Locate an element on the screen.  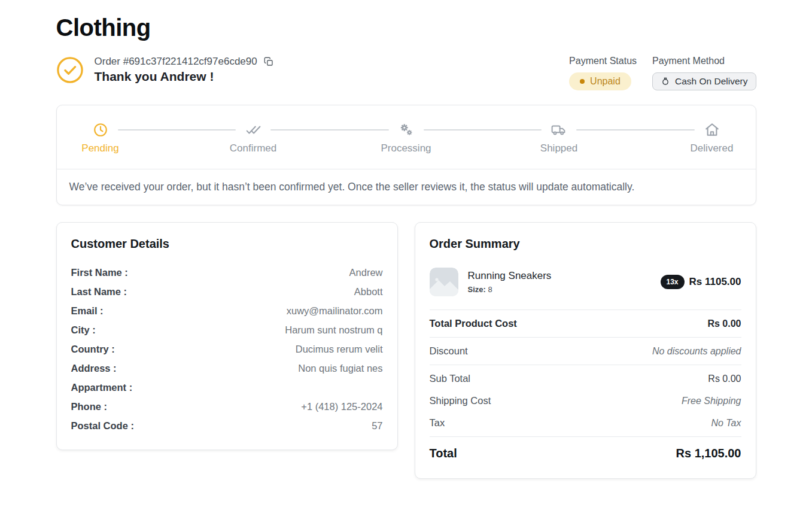
field-label: Email : is located at coordinates (87, 311).